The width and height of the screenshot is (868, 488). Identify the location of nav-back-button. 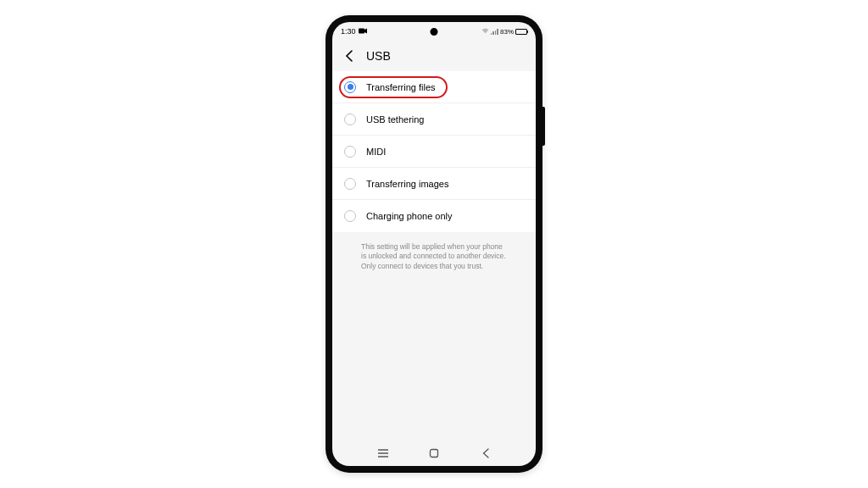
(485, 453).